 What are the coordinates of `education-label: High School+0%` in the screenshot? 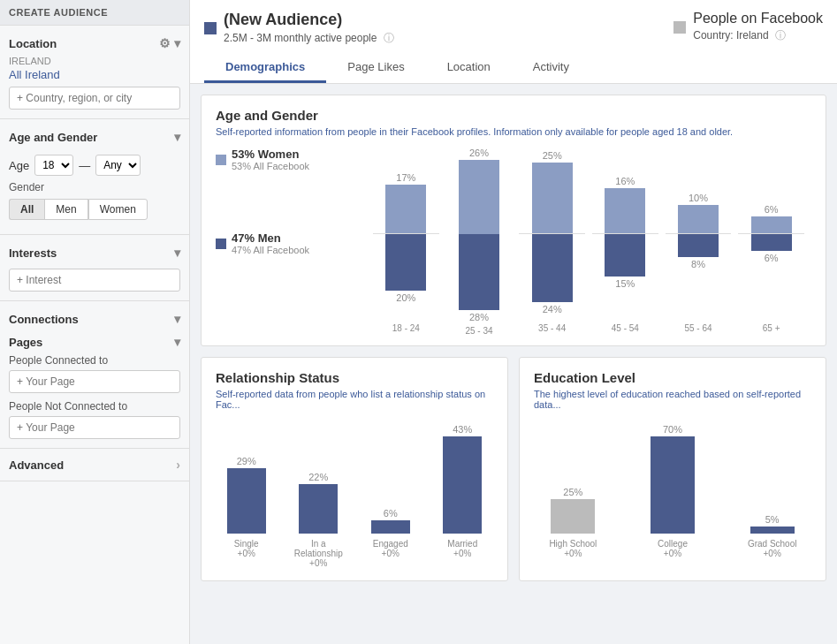 It's located at (573, 549).